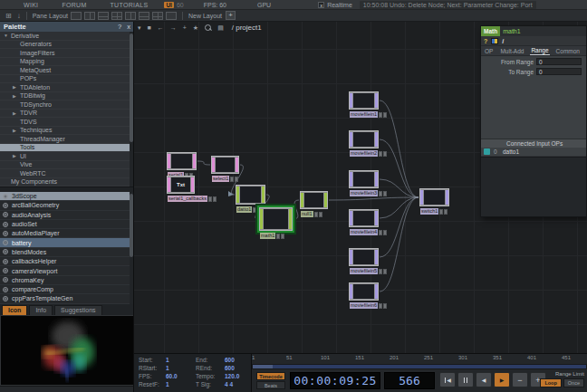  Describe the element at coordinates (503, 42) in the screenshot. I see `info-icon: i` at that location.